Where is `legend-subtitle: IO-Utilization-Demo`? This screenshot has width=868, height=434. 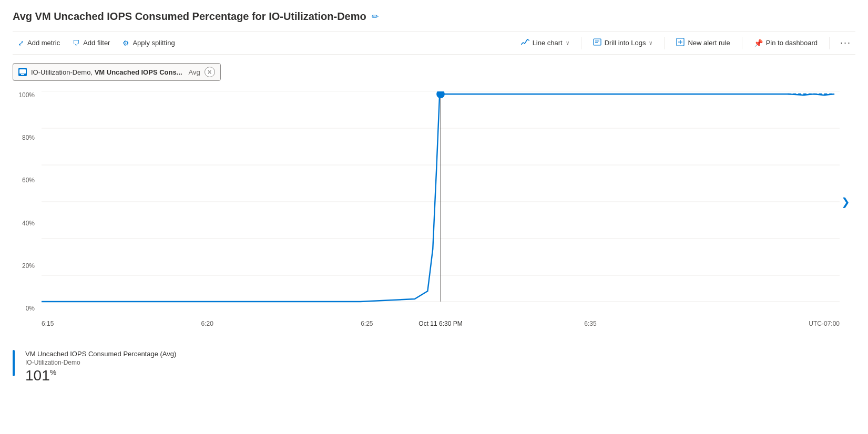
legend-subtitle: IO-Utilization-Demo is located at coordinates (101, 363).